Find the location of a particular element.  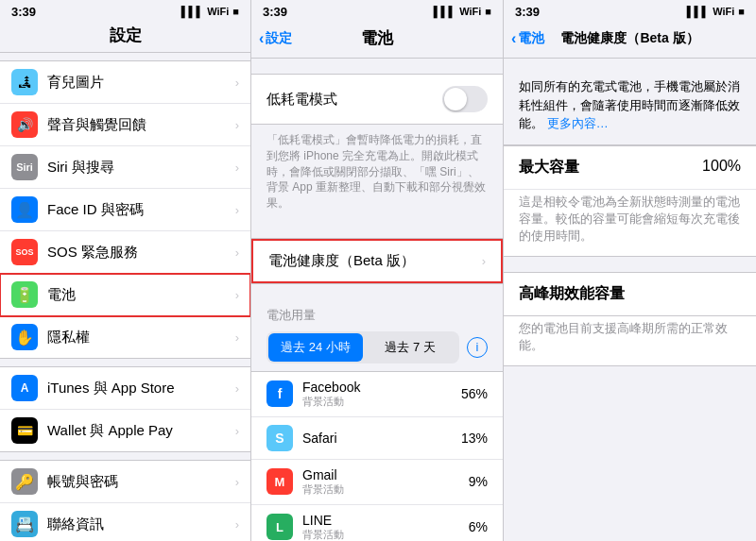

battery-health-label: 電池健康度（Beta 版） is located at coordinates (373, 261).